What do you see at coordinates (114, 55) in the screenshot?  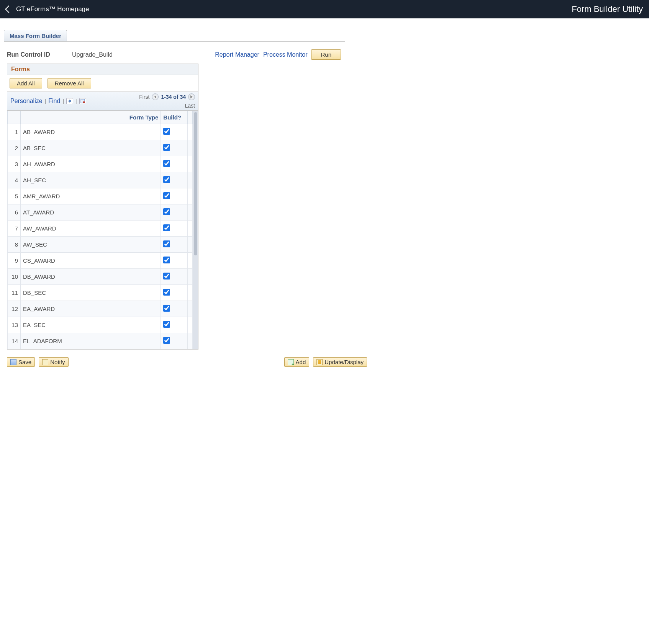 I see `run-control-value: Upgrade_Build` at bounding box center [114, 55].